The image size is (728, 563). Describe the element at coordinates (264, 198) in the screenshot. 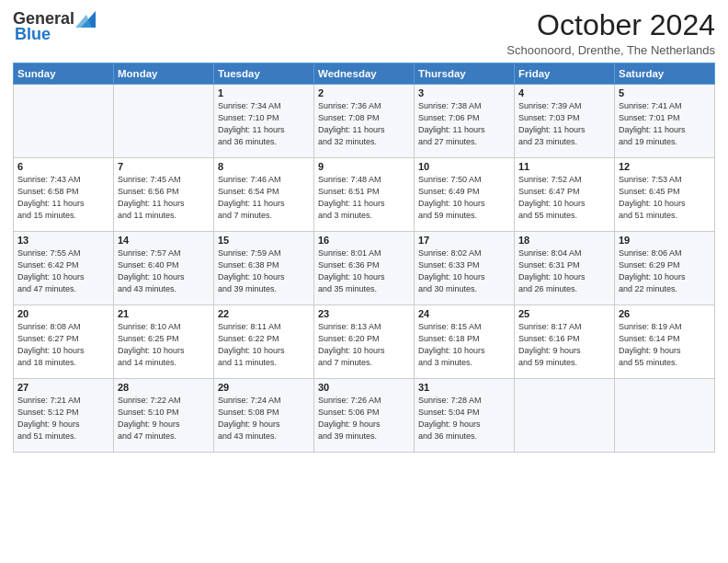

I see `day-info: Sunrise: 7:46 AMSunset: 6:54 PMDaylight:…` at that location.